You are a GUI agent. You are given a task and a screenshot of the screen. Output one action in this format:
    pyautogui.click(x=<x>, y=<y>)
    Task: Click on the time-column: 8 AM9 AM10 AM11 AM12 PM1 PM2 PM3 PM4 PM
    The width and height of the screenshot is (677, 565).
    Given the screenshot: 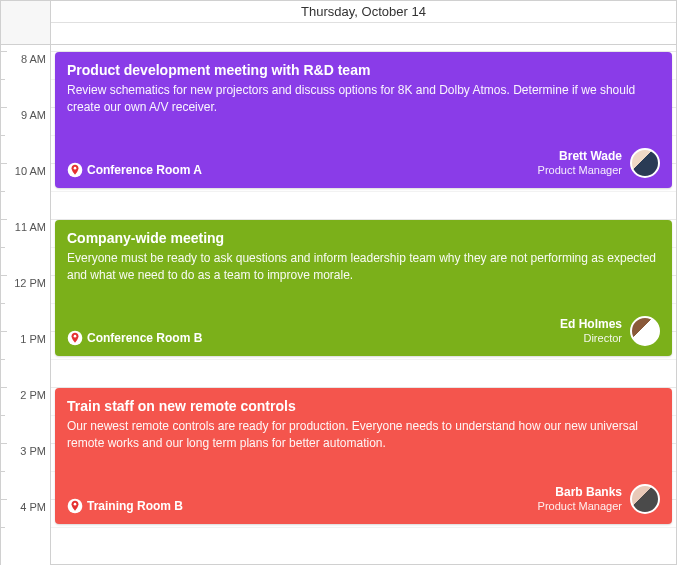 What is the action you would take?
    pyautogui.click(x=26, y=305)
    